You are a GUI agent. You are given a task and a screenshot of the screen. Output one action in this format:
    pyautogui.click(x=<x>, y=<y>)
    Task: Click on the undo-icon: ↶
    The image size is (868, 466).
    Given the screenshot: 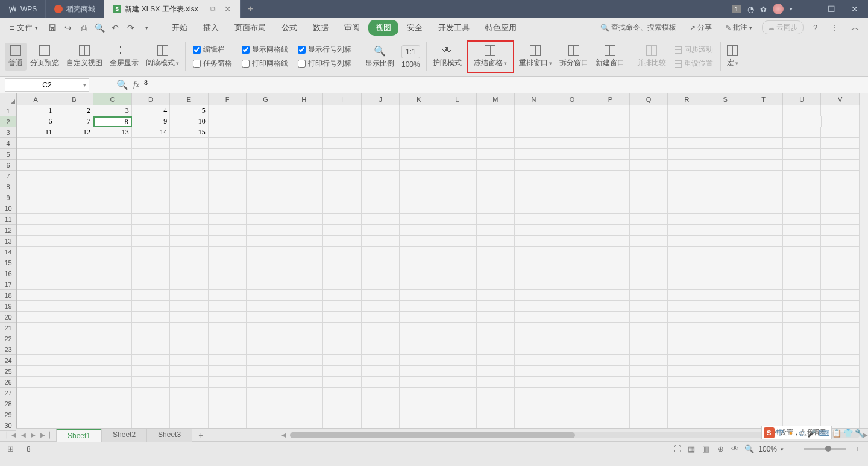 What is the action you would take?
    pyautogui.click(x=115, y=28)
    